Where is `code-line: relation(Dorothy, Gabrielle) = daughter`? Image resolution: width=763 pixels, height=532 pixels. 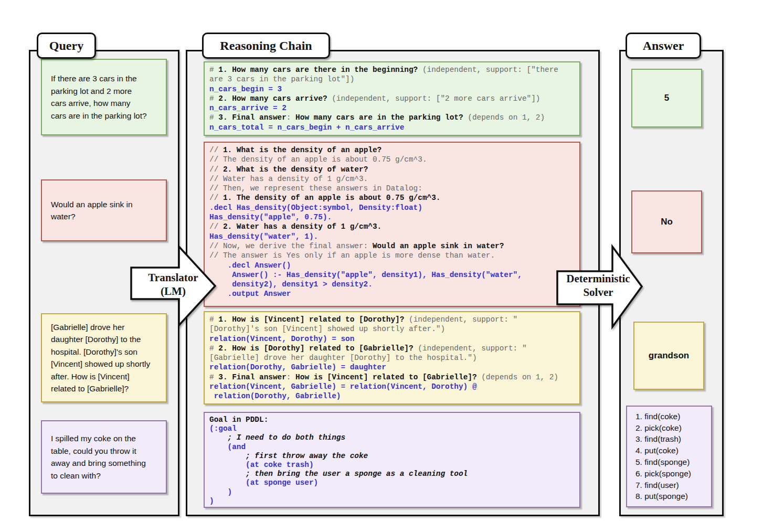 code-line: relation(Dorothy, Gabrielle) = daughter is located at coordinates (392, 367).